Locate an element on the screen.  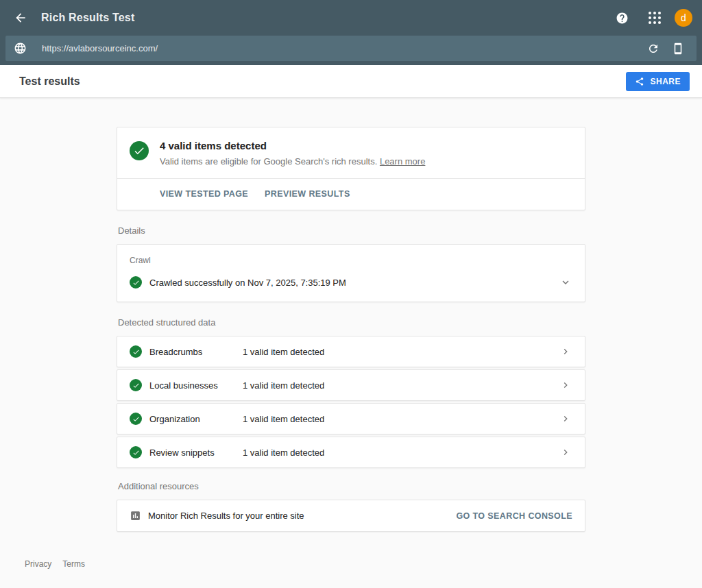
results-toolbar: Test results SHARE is located at coordinates (351, 82).